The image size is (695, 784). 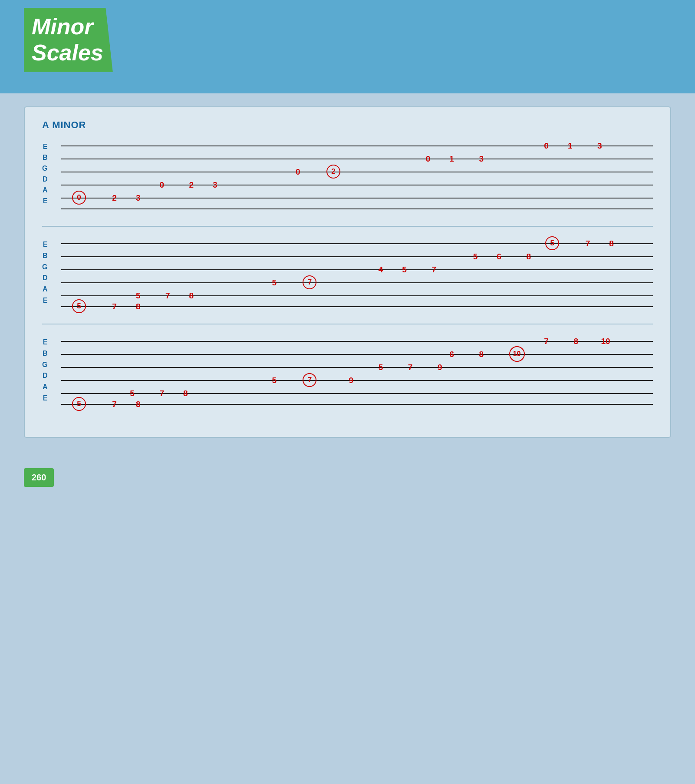 I want to click on note-b-3: 3, so click(x=481, y=159).